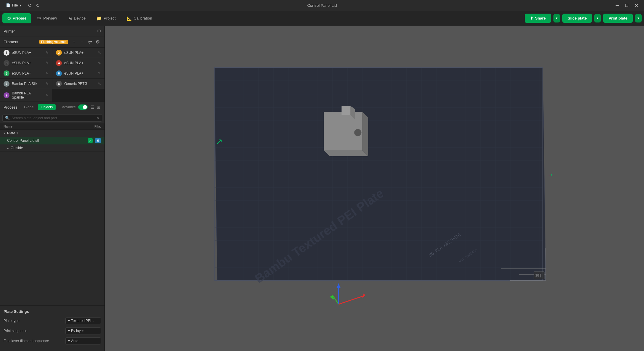  I want to click on outside-row: ▸ Outside, so click(52, 148).